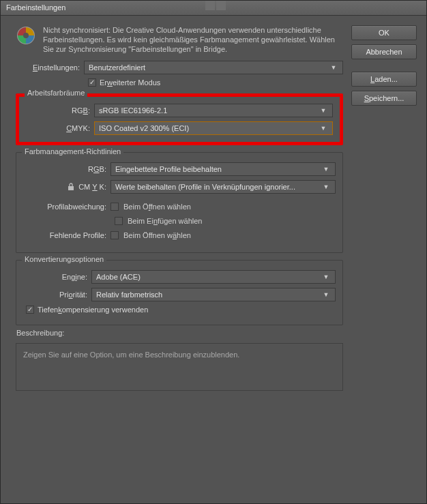  I want to click on mismatch-paste-checkbox, so click(119, 221).